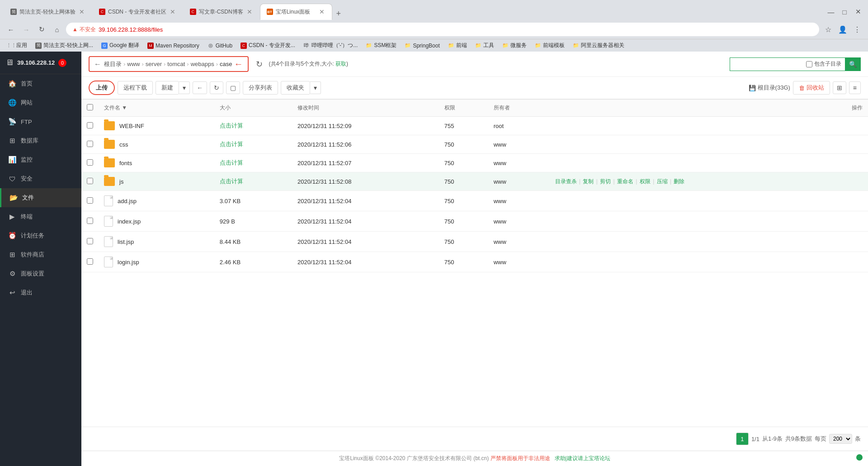 This screenshot has height=466, width=868. Describe the element at coordinates (520, 458) in the screenshot. I see `footer-warning: 严禁将面板用于非法用途` at that location.